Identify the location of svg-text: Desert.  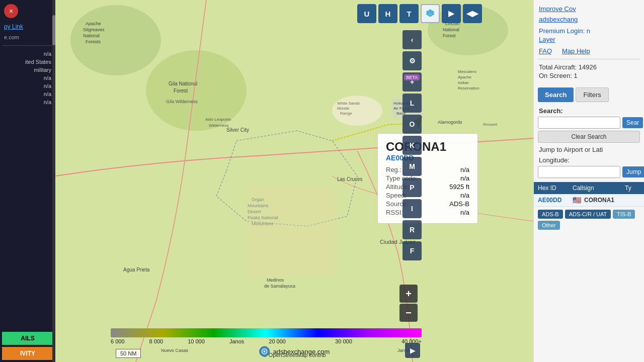
(255, 212).